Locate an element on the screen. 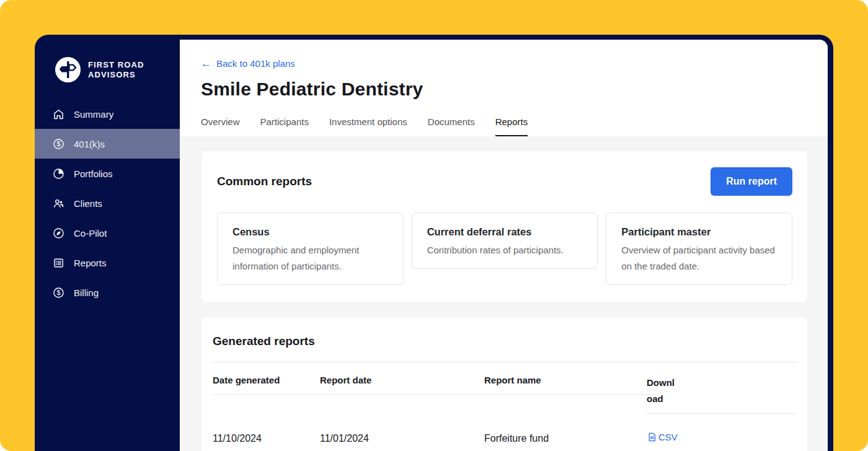 This screenshot has width=868, height=451. column-header-date-generated: Date generated is located at coordinates (267, 379).